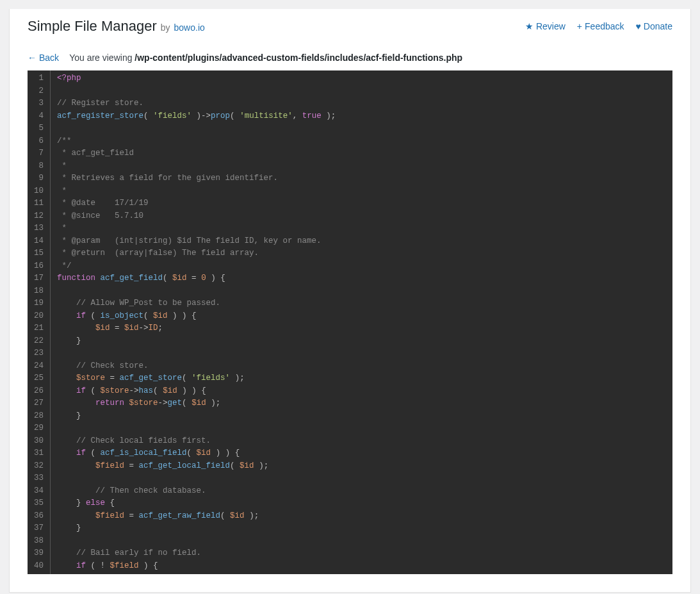 This screenshot has width=700, height=594. I want to click on code-line: * @param (int|string) $id The field ID, …, so click(361, 242).